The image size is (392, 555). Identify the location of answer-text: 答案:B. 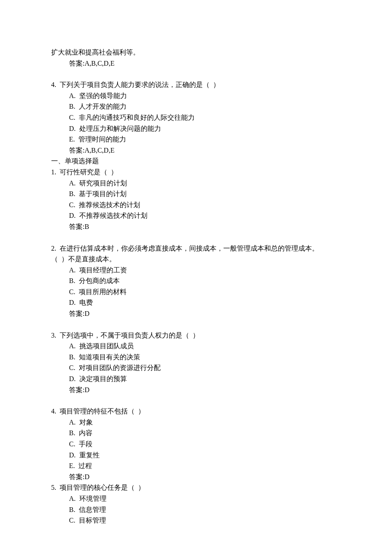
(205, 227).